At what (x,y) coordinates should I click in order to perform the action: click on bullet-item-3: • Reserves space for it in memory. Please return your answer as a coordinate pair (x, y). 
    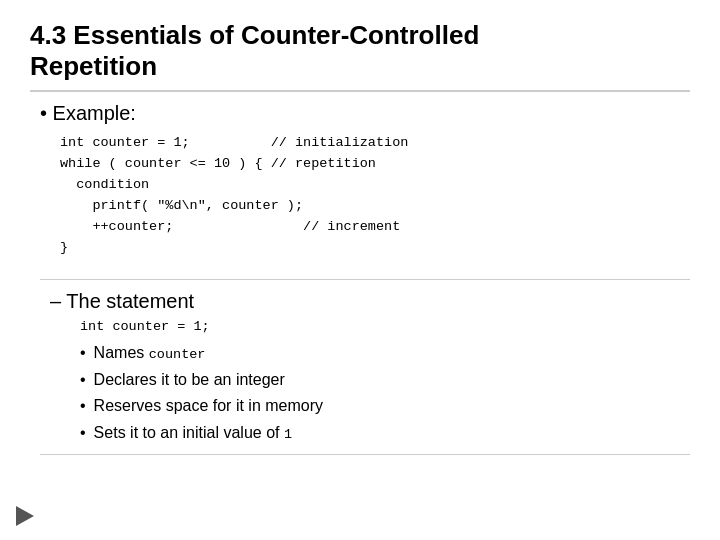
    Looking at the image, I should click on (385, 406).